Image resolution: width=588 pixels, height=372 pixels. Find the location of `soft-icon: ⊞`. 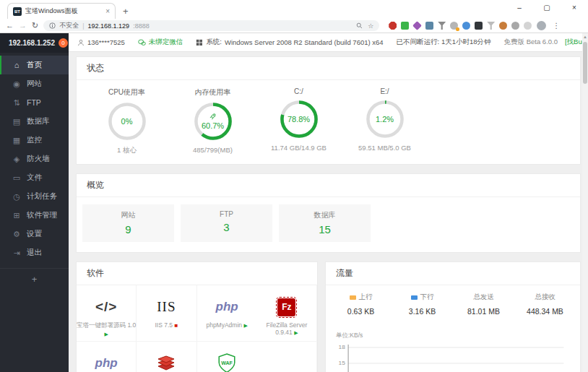

soft-icon: ⊞ is located at coordinates (17, 215).